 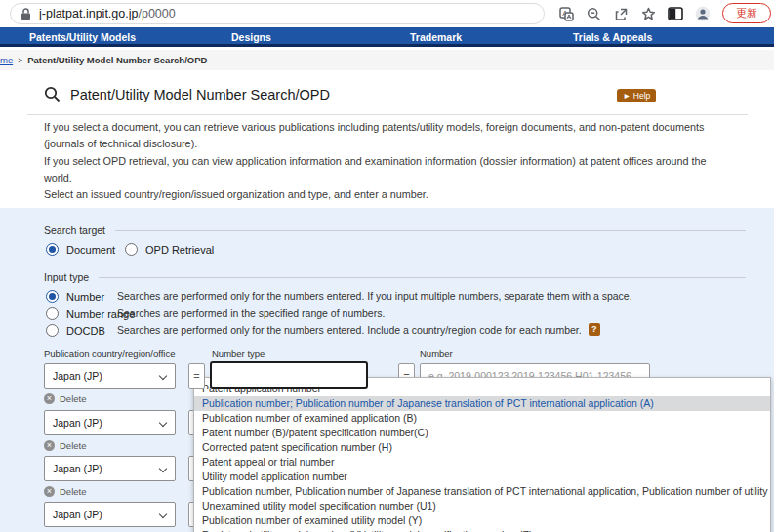 What do you see at coordinates (636, 96) in the screenshot?
I see `help-button: ► Help` at bounding box center [636, 96].